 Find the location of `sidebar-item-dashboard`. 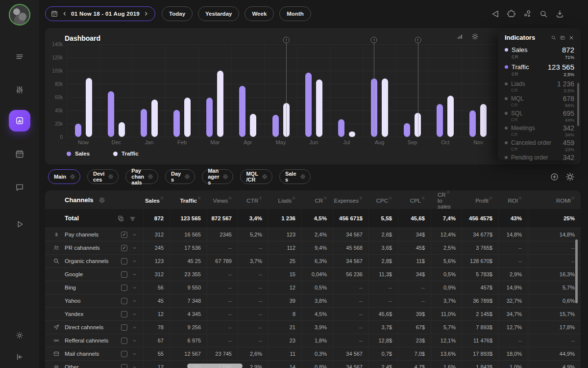

sidebar-item-dashboard is located at coordinates (20, 121).